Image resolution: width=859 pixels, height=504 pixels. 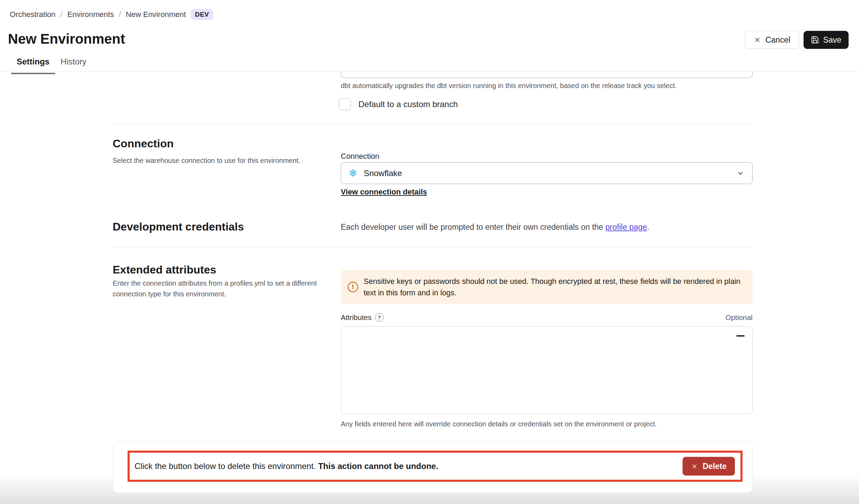 What do you see at coordinates (709, 466) in the screenshot?
I see `delete-button: Delete` at bounding box center [709, 466].